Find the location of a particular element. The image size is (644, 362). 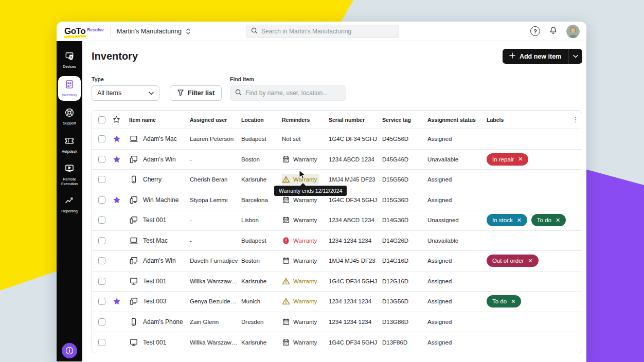

table-options-kebab-icon is located at coordinates (575, 119).